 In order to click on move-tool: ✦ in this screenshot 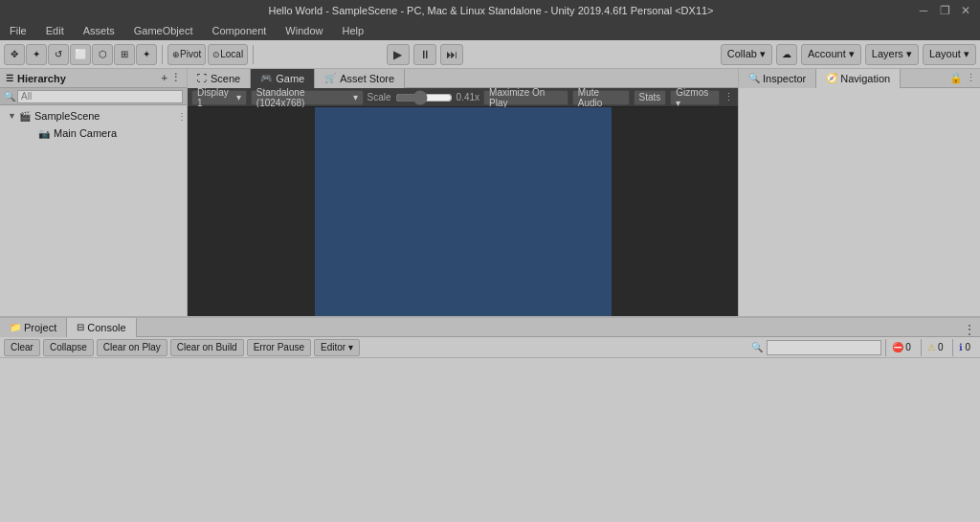, I will do `click(36, 55)`.